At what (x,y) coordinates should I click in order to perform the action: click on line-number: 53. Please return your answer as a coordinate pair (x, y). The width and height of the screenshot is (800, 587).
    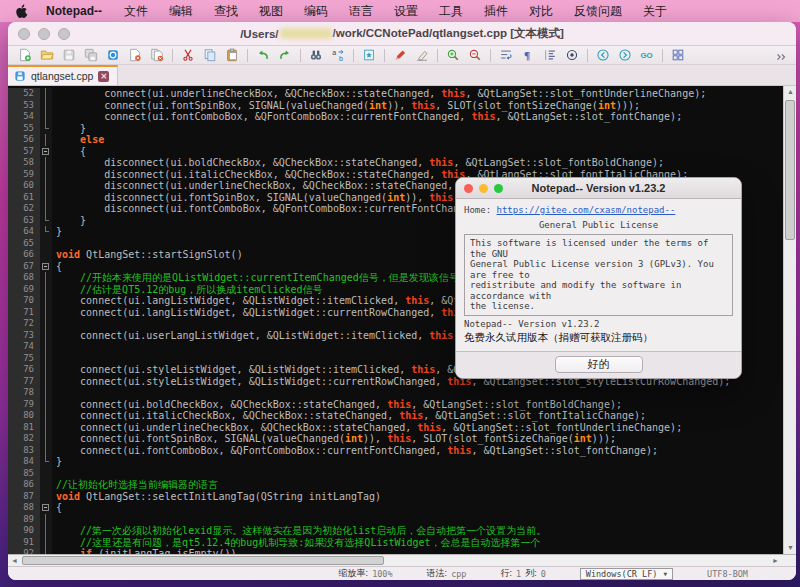
    Looking at the image, I should click on (24, 106).